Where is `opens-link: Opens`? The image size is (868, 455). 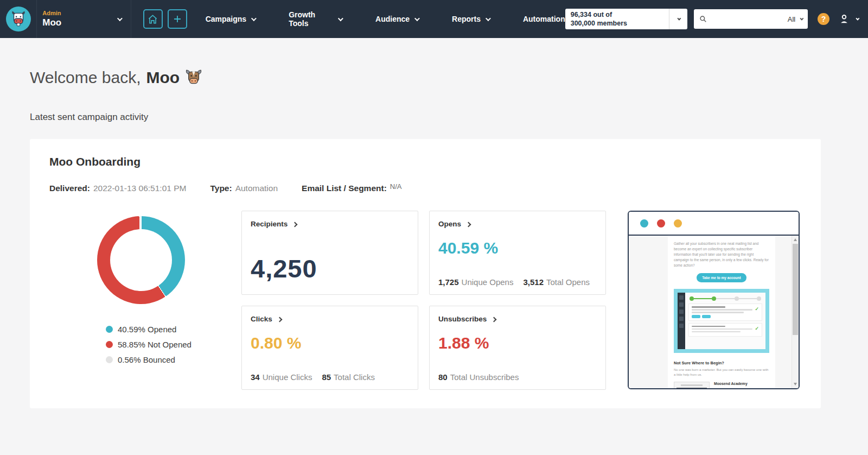
opens-link: Opens is located at coordinates (518, 224).